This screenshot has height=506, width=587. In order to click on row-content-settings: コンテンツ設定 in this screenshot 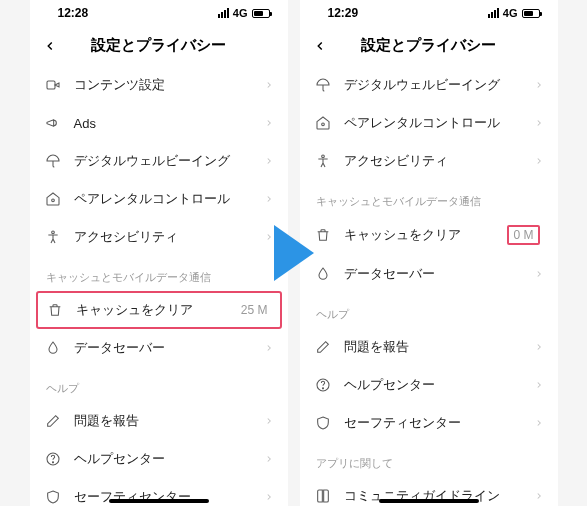, I will do `click(159, 85)`.